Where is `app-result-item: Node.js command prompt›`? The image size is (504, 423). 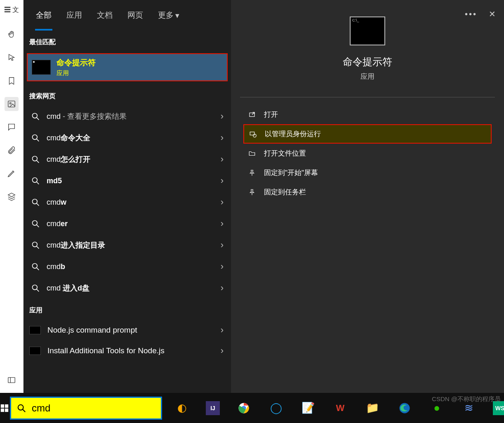 app-result-item: Node.js command prompt› is located at coordinates (127, 330).